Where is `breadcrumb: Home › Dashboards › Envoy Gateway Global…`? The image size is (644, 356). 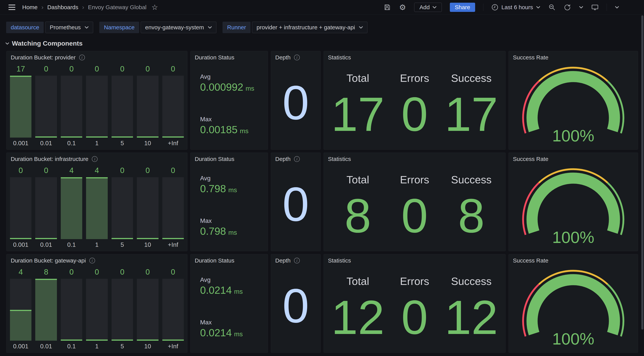 breadcrumb: Home › Dashboards › Envoy Gateway Global… is located at coordinates (90, 8).